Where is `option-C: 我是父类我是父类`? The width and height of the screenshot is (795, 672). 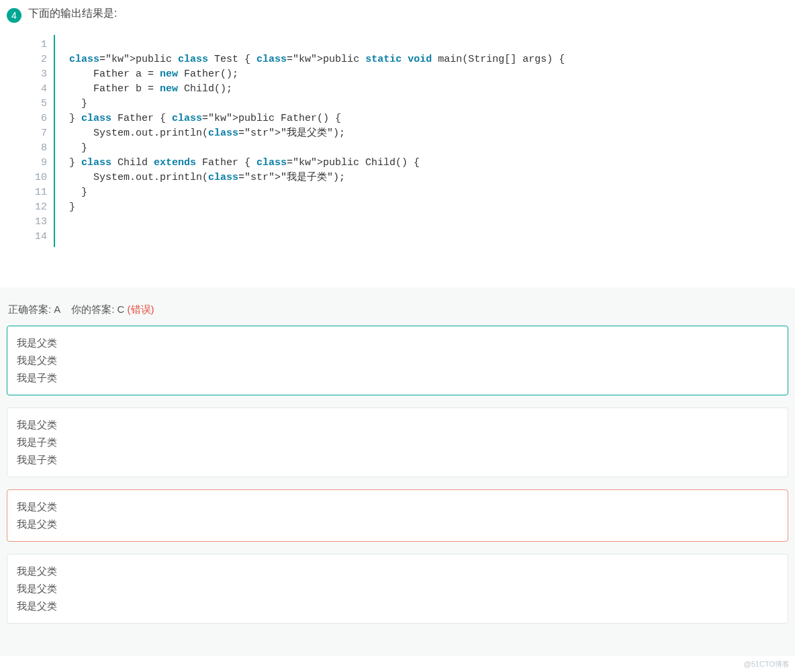
option-C: 我是父类我是父类 is located at coordinates (398, 516).